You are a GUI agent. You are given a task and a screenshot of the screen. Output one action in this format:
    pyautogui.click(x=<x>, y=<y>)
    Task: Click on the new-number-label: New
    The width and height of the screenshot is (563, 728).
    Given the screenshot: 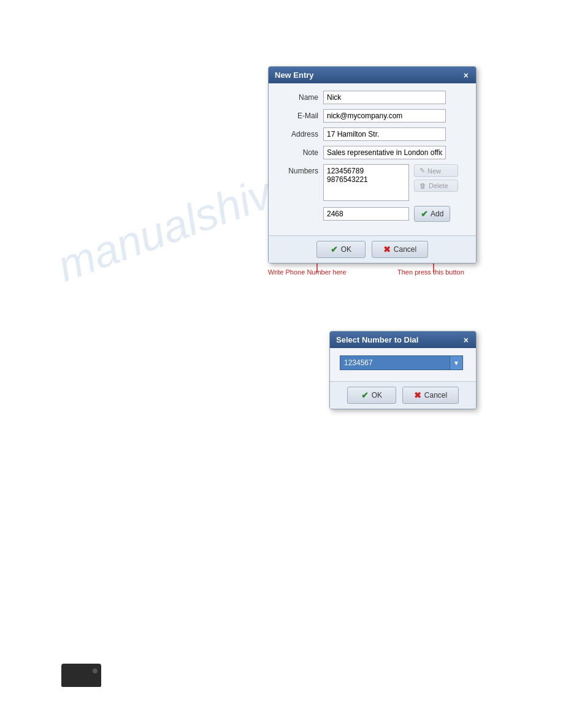 What is the action you would take?
    pyautogui.click(x=434, y=171)
    